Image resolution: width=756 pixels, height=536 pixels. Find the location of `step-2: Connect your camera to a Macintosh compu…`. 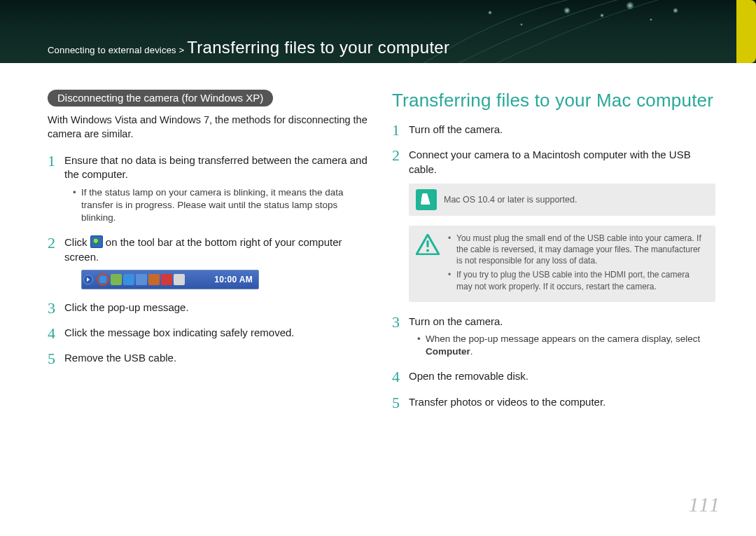

step-2: Connect your camera to a Macintosh compu… is located at coordinates (554, 224).